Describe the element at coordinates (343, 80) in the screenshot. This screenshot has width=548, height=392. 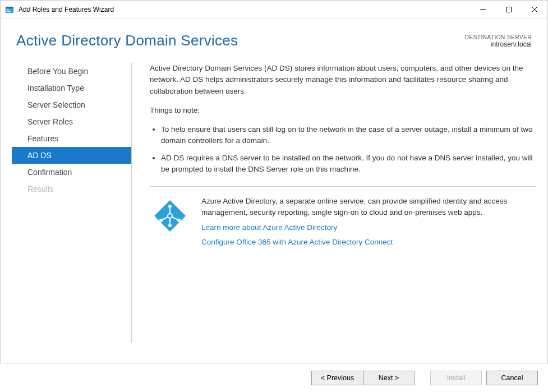
I see `intro-text: Active Directory Domain Services (AD DS)…` at that location.